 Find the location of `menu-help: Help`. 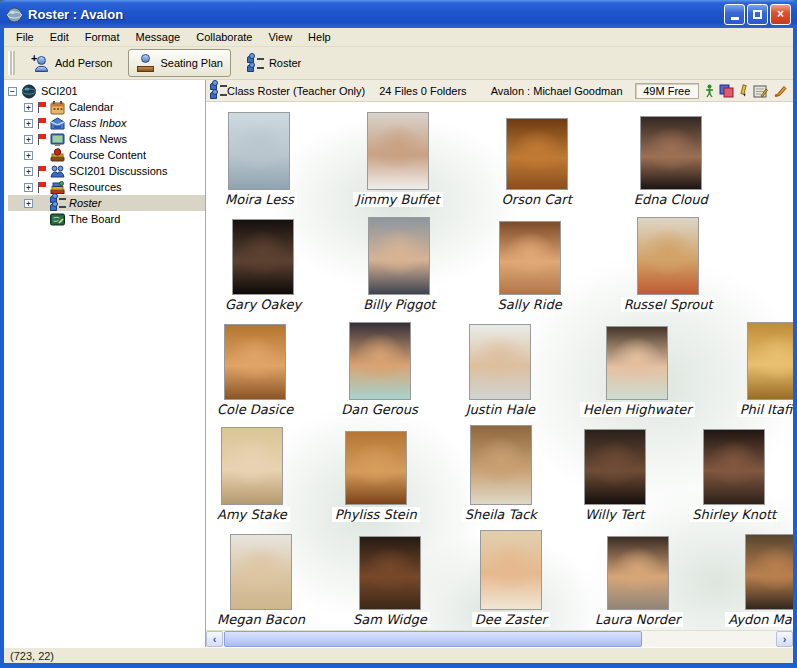

menu-help: Help is located at coordinates (320, 37).